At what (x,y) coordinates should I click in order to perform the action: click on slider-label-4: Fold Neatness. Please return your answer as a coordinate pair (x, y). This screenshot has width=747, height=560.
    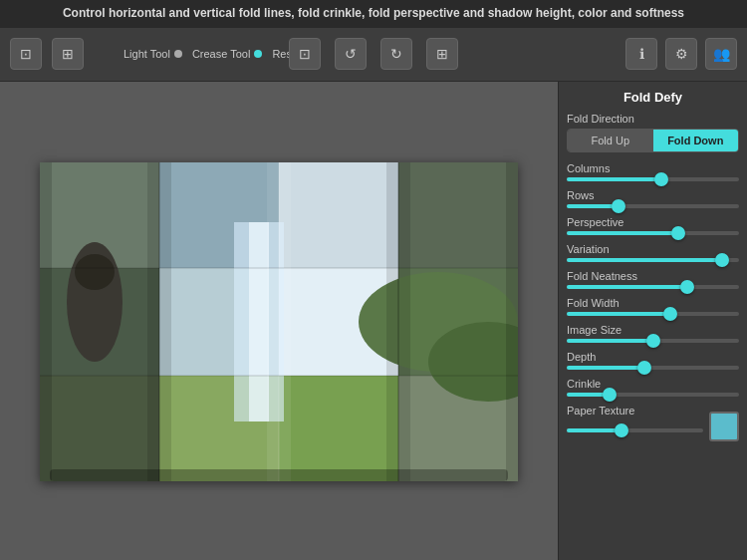
    Looking at the image, I should click on (653, 276).